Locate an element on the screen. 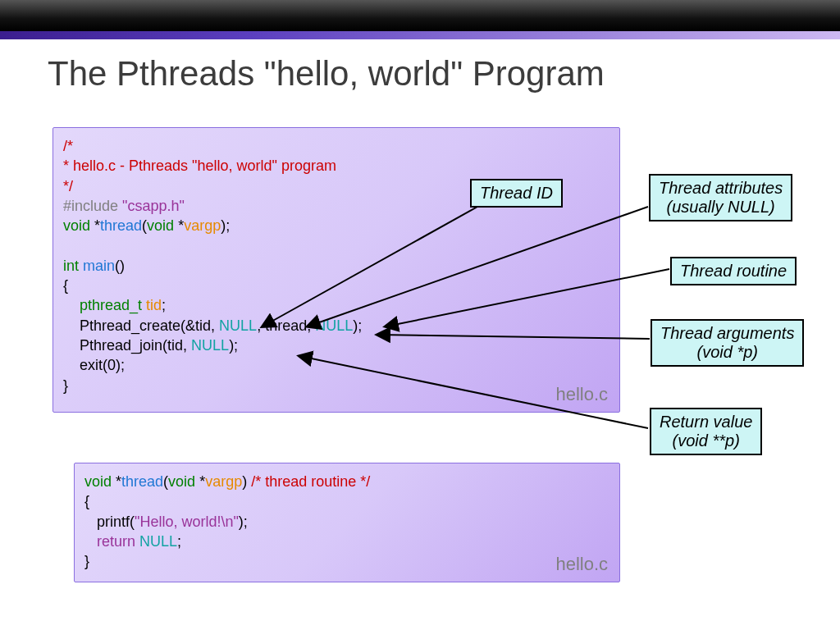 This screenshot has width=840, height=630. top-bar is located at coordinates (420, 16).